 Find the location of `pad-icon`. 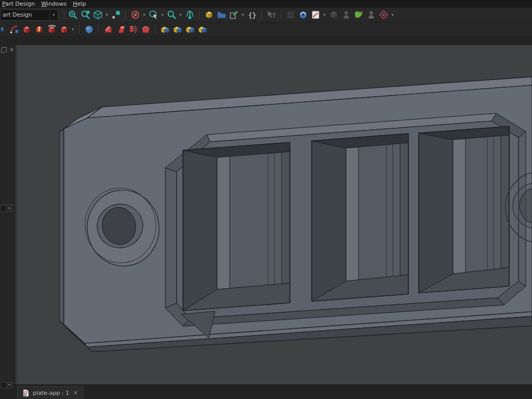

pad-icon is located at coordinates (26, 30).